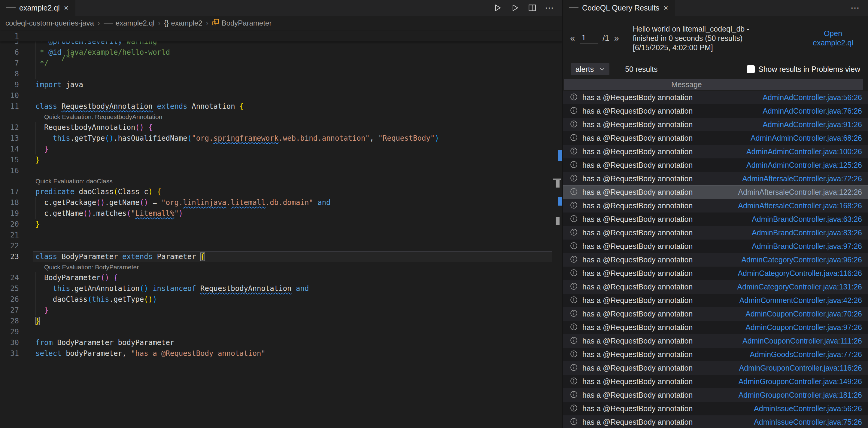 This screenshot has height=428, width=868. What do you see at coordinates (751, 69) in the screenshot?
I see `show-in-problems-checkbox` at bounding box center [751, 69].